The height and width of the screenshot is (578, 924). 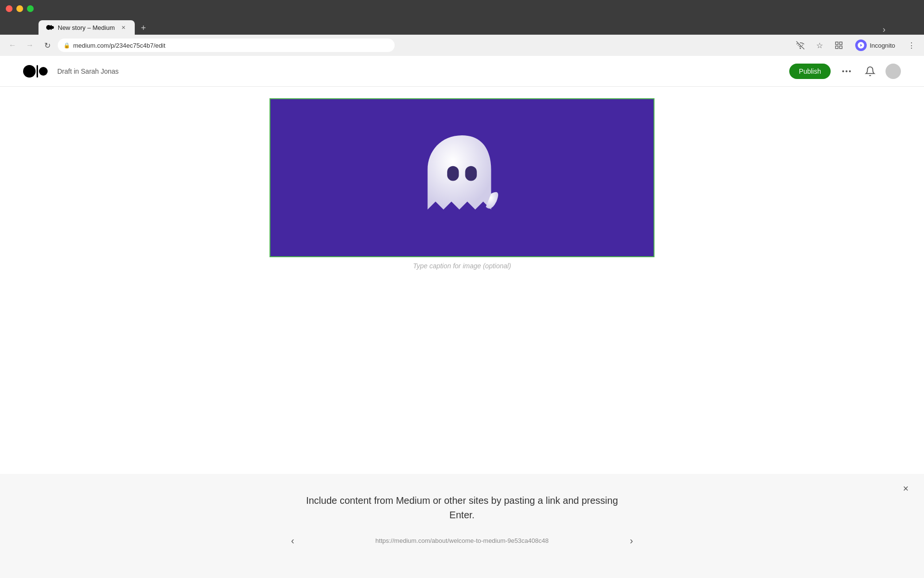 I want to click on medium-header: Draft in Sarah Jonas Publish, so click(x=462, y=71).